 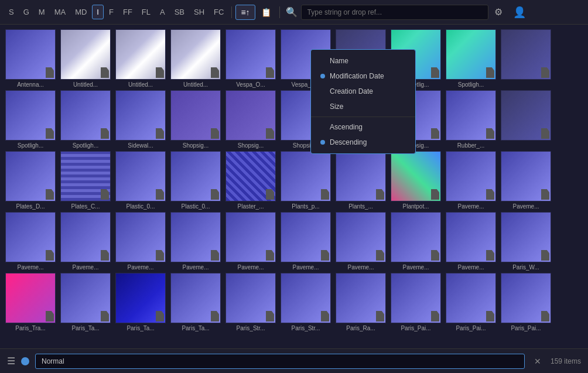 I want to click on library-button: 📋, so click(x=266, y=12).